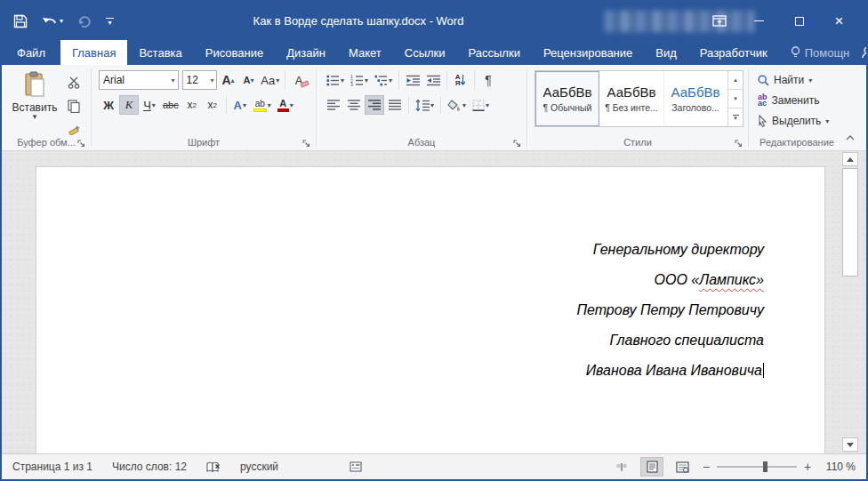  What do you see at coordinates (149, 105) in the screenshot?
I see `underline-button: Ч▾` at bounding box center [149, 105].